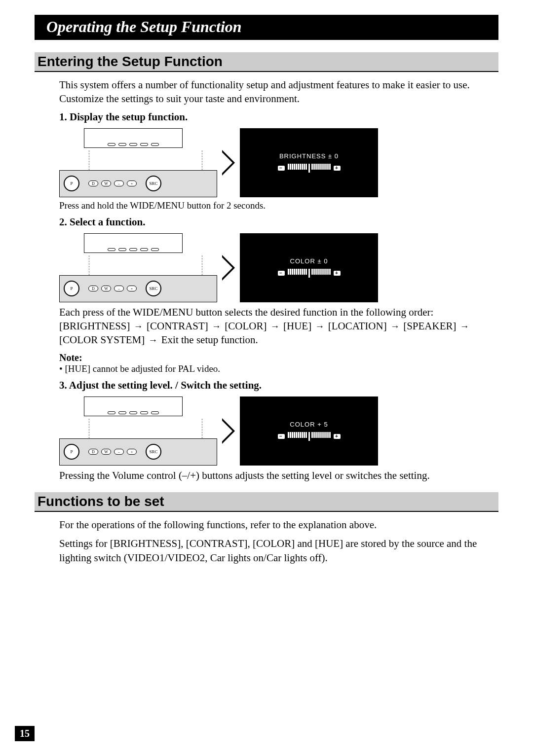 The width and height of the screenshot is (533, 756). Describe the element at coordinates (309, 156) in the screenshot. I see `screen-label: BRIGHTNESS ± 0` at that location.